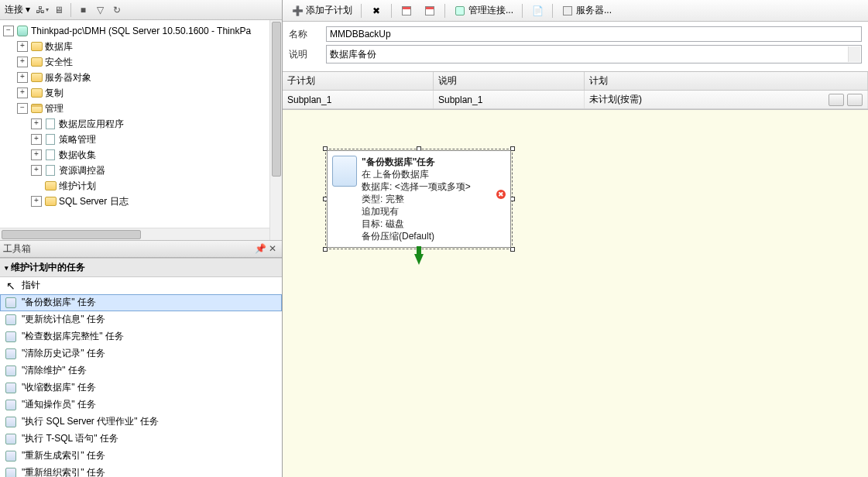 Image resolution: width=868 pixels, height=477 pixels. What do you see at coordinates (322, 11) in the screenshot?
I see `add-subplan-button: ➕添加子计划` at bounding box center [322, 11].